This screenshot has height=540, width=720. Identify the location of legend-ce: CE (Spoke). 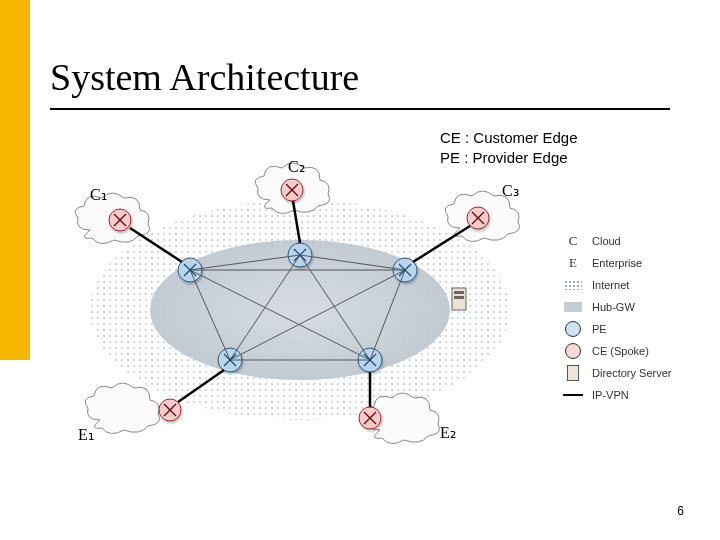
(620, 351).